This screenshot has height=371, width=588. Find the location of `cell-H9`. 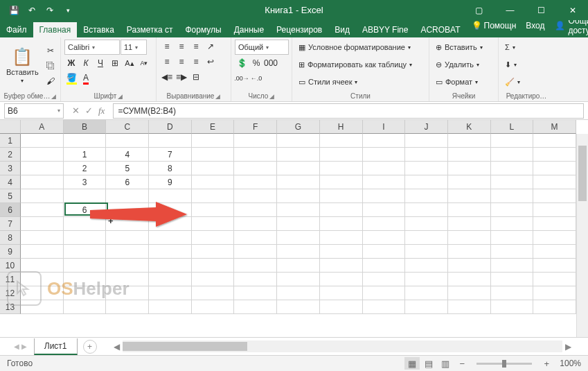

cell-H9 is located at coordinates (341, 252).